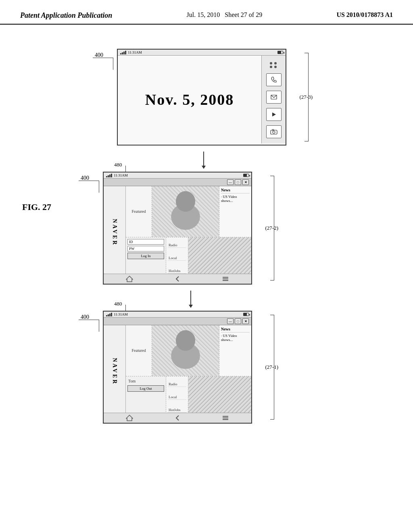  I want to click on nav-tabs-d2: Radio Local HotJobs, so click(177, 258).